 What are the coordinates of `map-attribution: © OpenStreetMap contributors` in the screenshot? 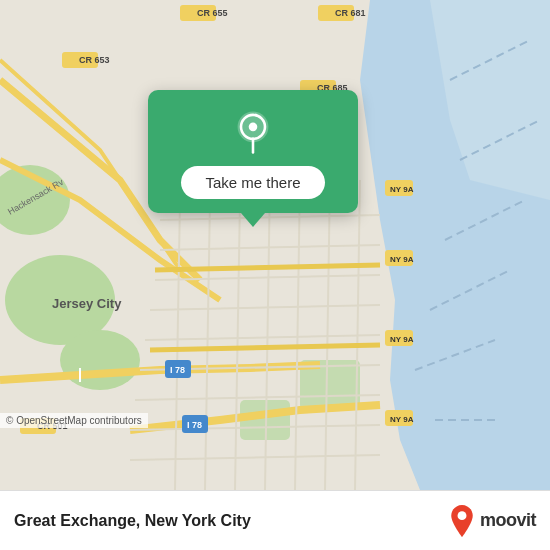 It's located at (74, 420).